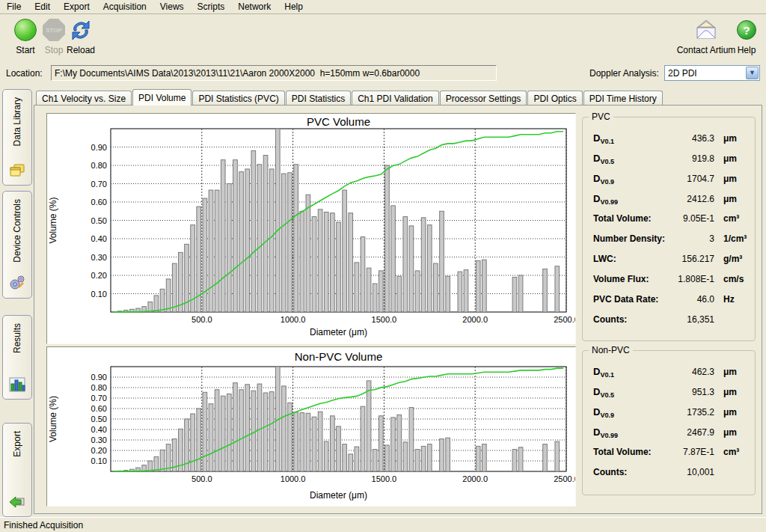 Image resolution: width=766 pixels, height=532 pixels. Describe the element at coordinates (238, 98) in the screenshot. I see `tab-pdi-statistics-pvc: PDI Statistics (PVC)` at that location.